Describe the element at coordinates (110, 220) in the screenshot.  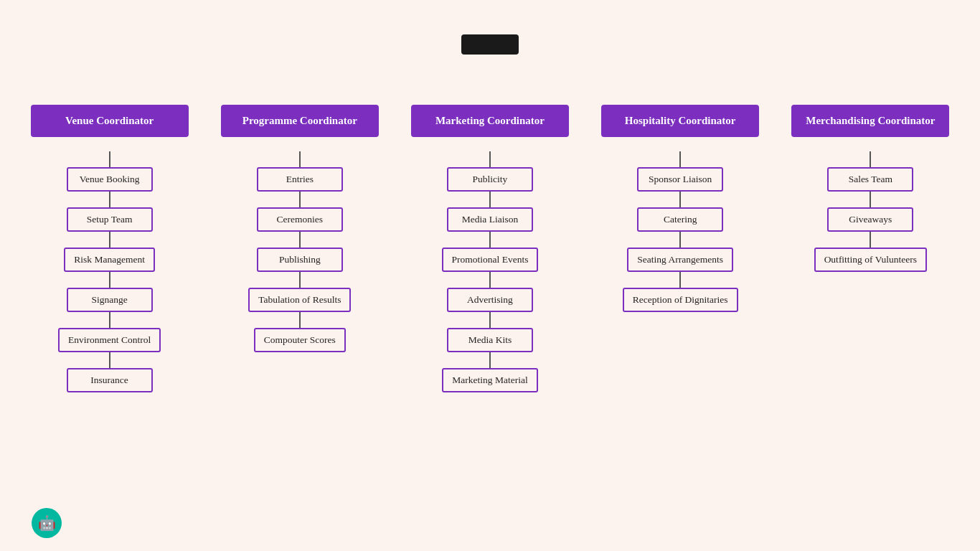
I see `child-node-venue-1: Setup Team` at that location.